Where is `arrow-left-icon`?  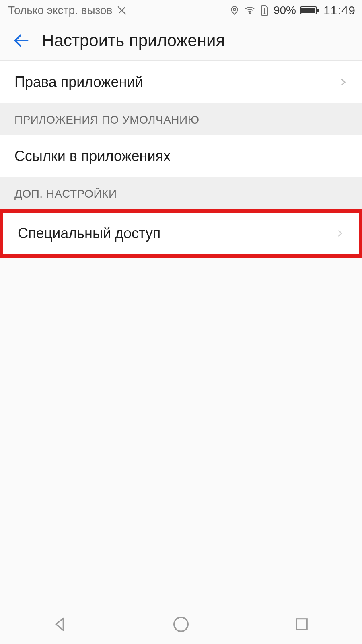
arrow-left-icon is located at coordinates (21, 41).